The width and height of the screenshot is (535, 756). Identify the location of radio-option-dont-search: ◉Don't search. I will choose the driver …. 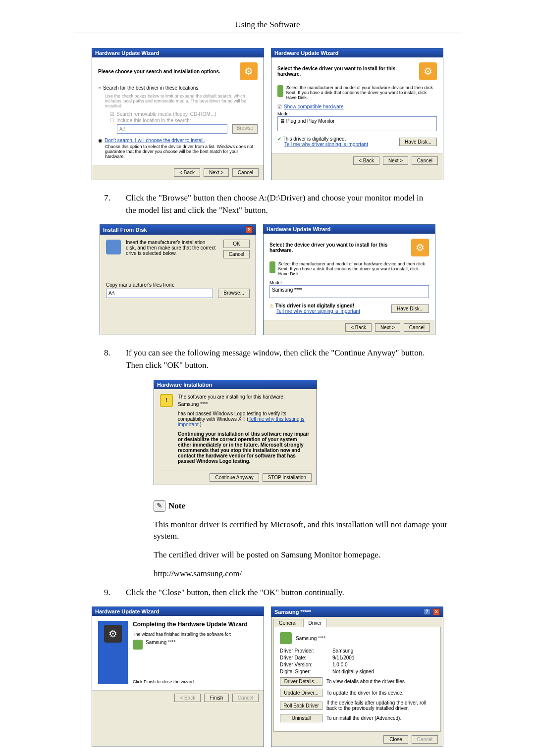
(178, 141).